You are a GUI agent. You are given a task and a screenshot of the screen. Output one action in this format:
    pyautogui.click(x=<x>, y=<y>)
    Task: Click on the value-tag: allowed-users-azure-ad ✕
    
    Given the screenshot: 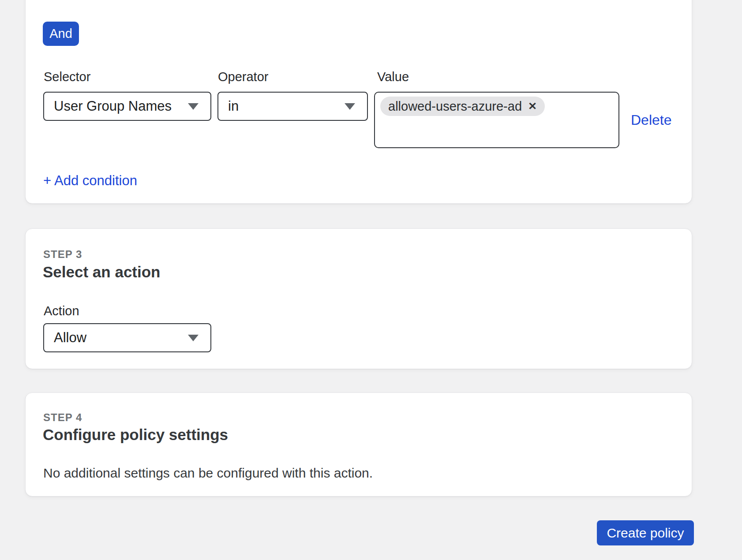 What is the action you would take?
    pyautogui.click(x=462, y=106)
    